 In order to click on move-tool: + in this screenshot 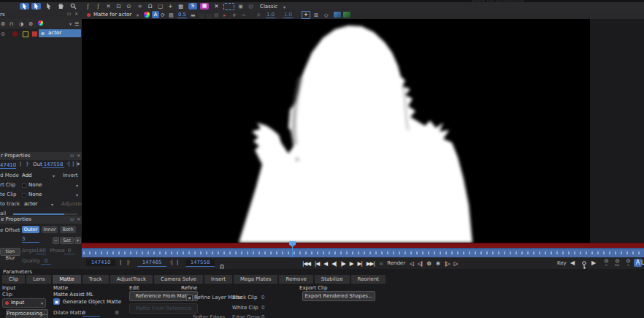, I will do `click(171, 6)`.